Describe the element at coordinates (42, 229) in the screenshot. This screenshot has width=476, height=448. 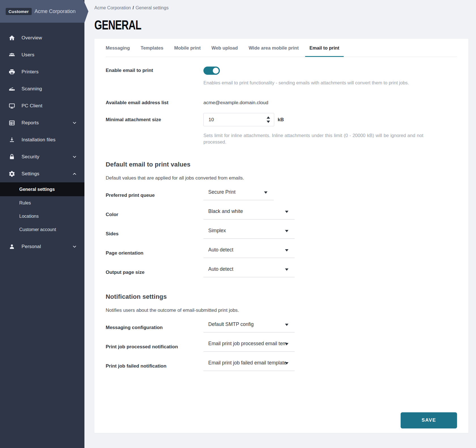
I see `sidebar-item-customer-account: Customer account` at that location.